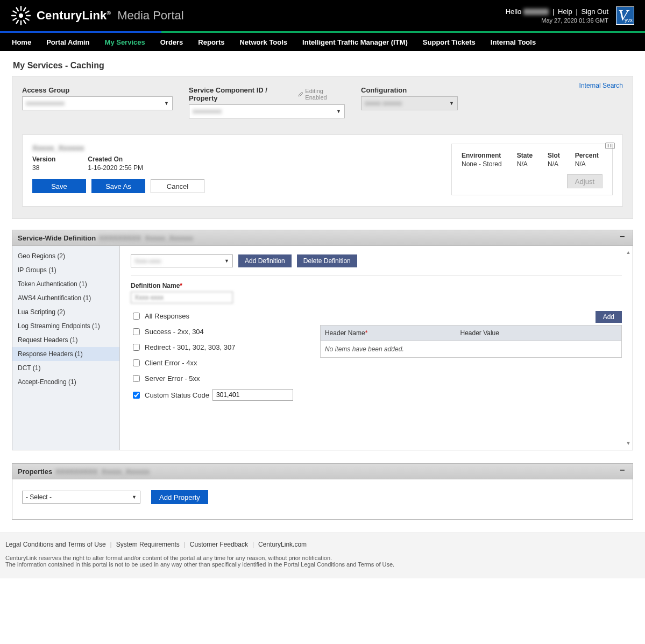  I want to click on signout-link: Sign Out, so click(595, 12).